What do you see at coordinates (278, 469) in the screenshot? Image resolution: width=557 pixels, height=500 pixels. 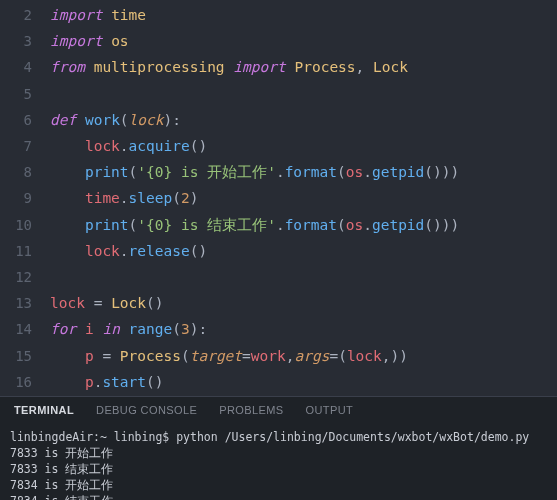 I see `terminal-output-line: 7833 is 结束工作` at bounding box center [278, 469].